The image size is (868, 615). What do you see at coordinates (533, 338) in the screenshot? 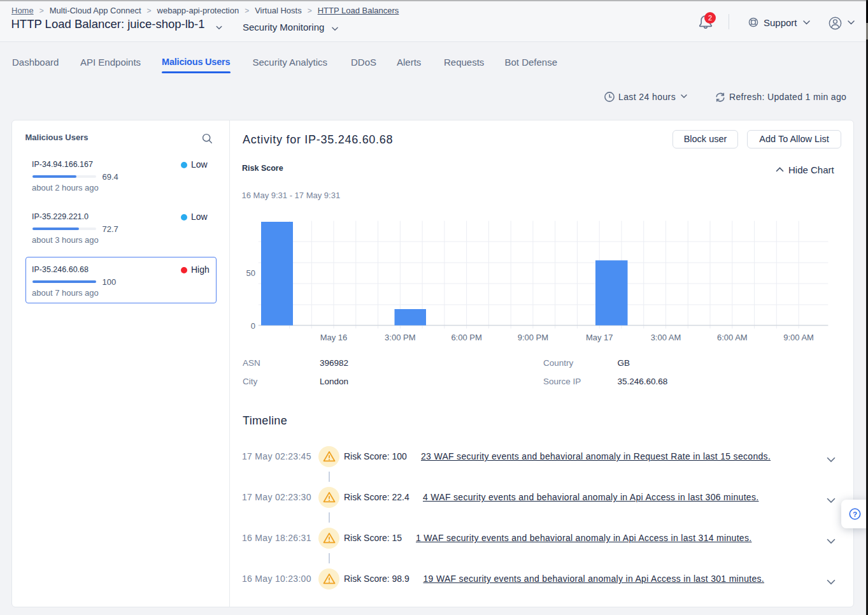
I see `svg-text: 9:00 PM` at bounding box center [533, 338].